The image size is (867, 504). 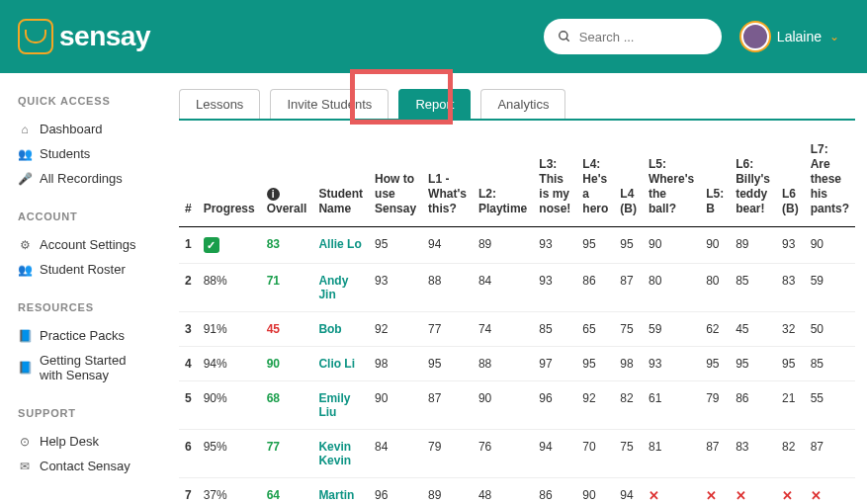 What do you see at coordinates (219, 104) in the screenshot?
I see `tab-lessons: Lessons` at bounding box center [219, 104].